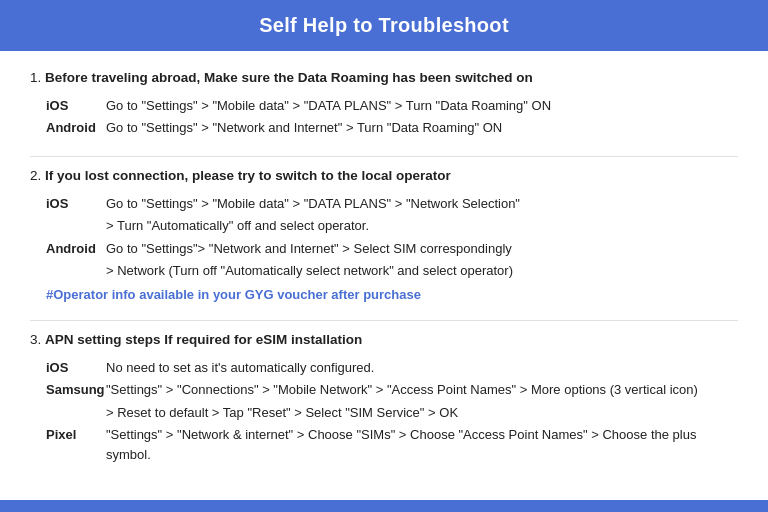 Image resolution: width=768 pixels, height=512 pixels. What do you see at coordinates (384, 226) in the screenshot?
I see `section-2-ios-continuation: > Turn "Automatically" off and select op…` at bounding box center [384, 226].